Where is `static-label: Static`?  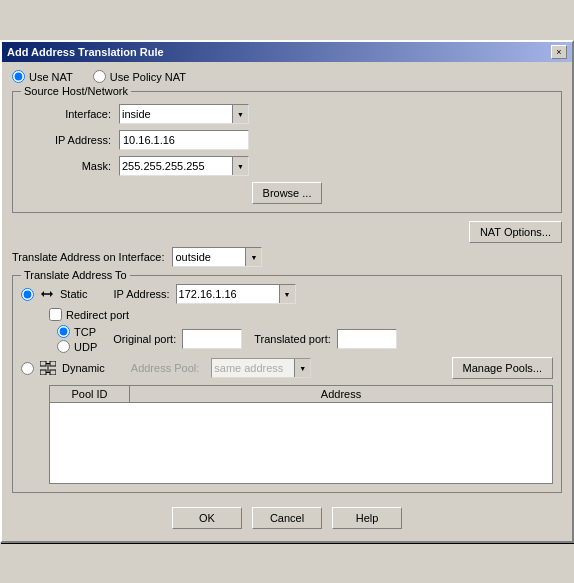 static-label: Static is located at coordinates (74, 294).